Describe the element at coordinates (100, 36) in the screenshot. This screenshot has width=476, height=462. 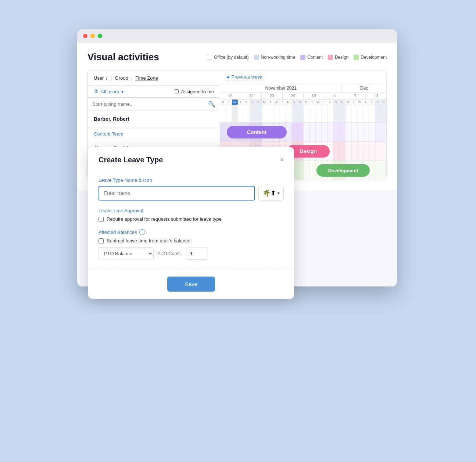
I see `traffic-light-green` at that location.